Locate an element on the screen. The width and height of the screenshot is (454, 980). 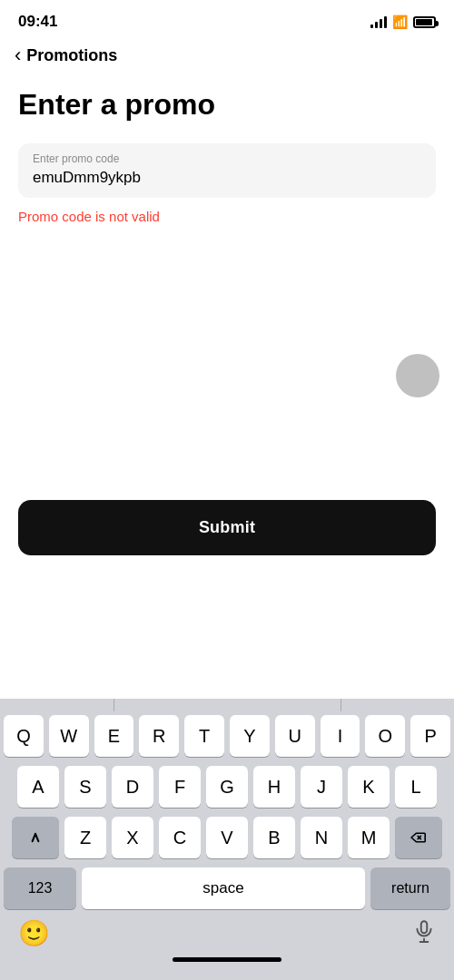
key-space: space is located at coordinates (223, 888).